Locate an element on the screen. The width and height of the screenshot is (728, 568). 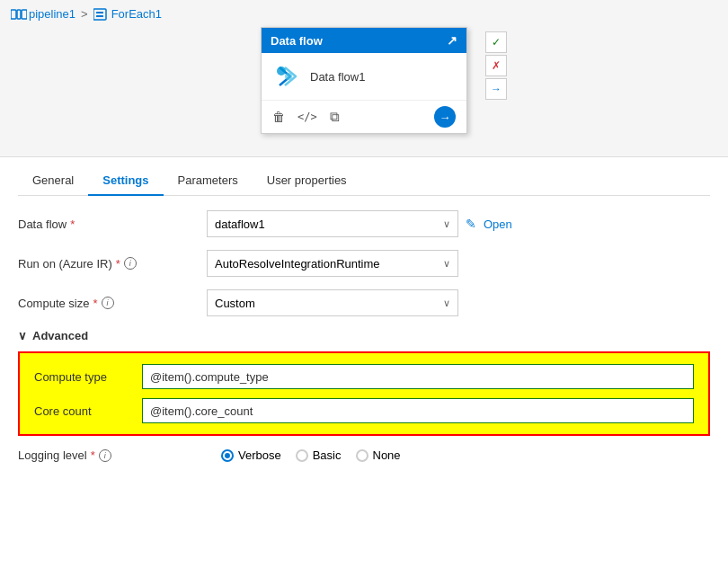
tab-parameters: Parameters is located at coordinates (209, 182).